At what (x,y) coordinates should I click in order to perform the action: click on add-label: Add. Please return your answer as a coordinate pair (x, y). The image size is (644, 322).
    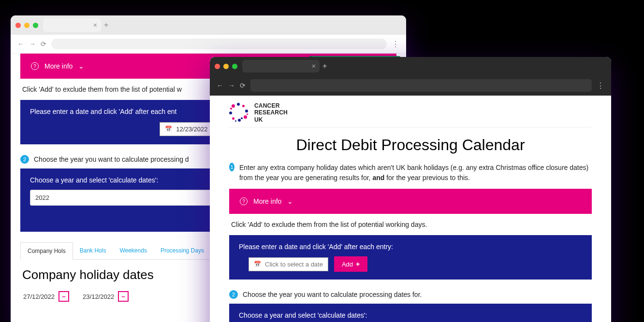
    Looking at the image, I should click on (347, 265).